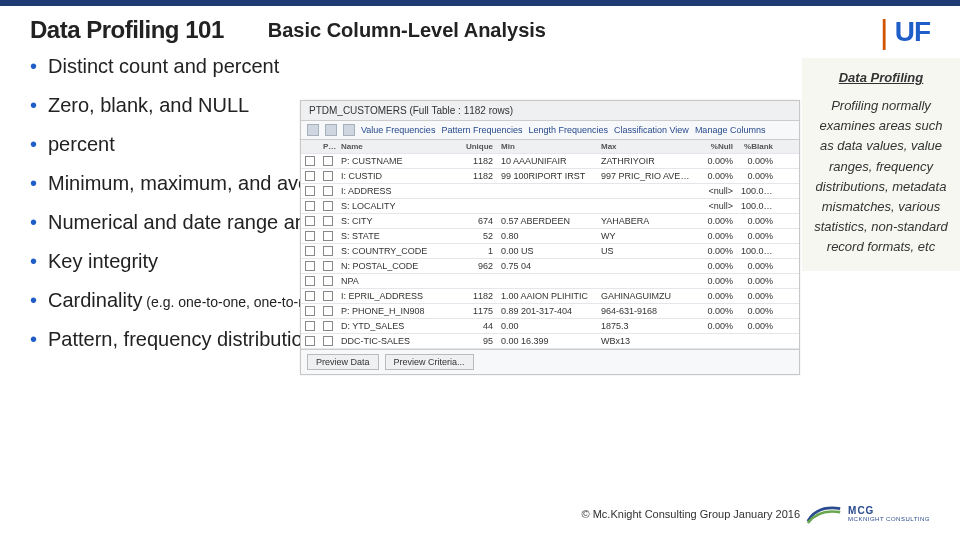  What do you see at coordinates (550, 296) in the screenshot?
I see `table-row: I: EPRIL_ADDRESS11821.00 AAION PLIHITICG…` at bounding box center [550, 296].